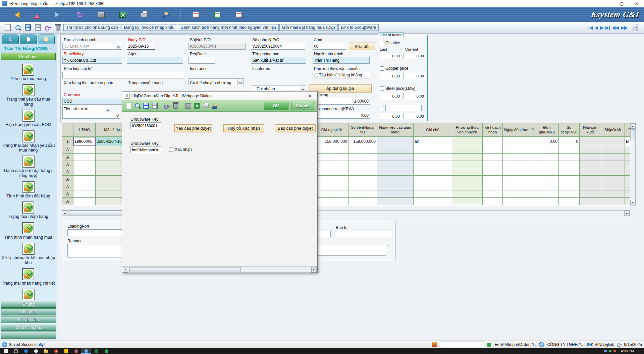  Describe the element at coordinates (28, 312) in the screenshot. I see `sidebar-button-hang-ma: Hàng mạ` at that location.